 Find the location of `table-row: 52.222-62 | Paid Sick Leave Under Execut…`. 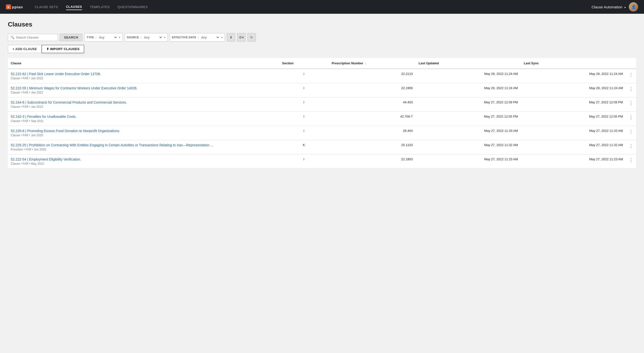

table-row: 52.222-62 | Paid Sick Leave Under Execut… is located at coordinates (322, 76).